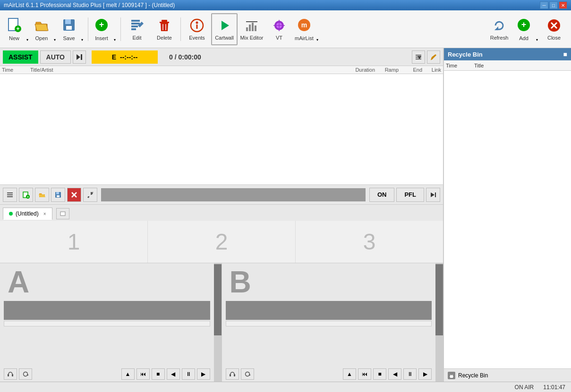 The width and height of the screenshot is (571, 392). Describe the element at coordinates (224, 29) in the screenshot. I see `cartwall-button: Cartwall` at that location.